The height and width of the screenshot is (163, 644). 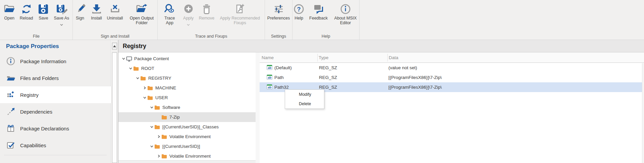 I want to click on install-button: Install, so click(x=97, y=11).